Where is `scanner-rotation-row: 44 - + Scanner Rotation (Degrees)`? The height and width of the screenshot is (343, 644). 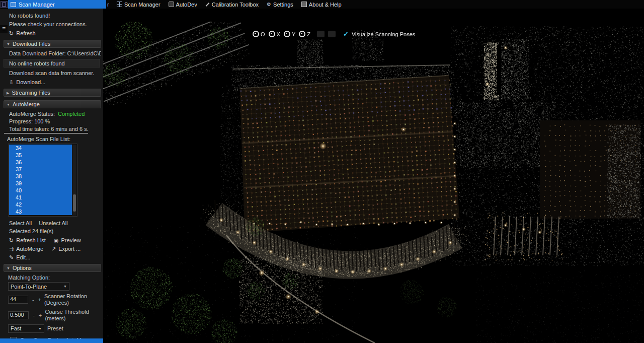 scanner-rotation-row: 44 - + Scanner Rotation (Degrees) is located at coordinates (55, 300).